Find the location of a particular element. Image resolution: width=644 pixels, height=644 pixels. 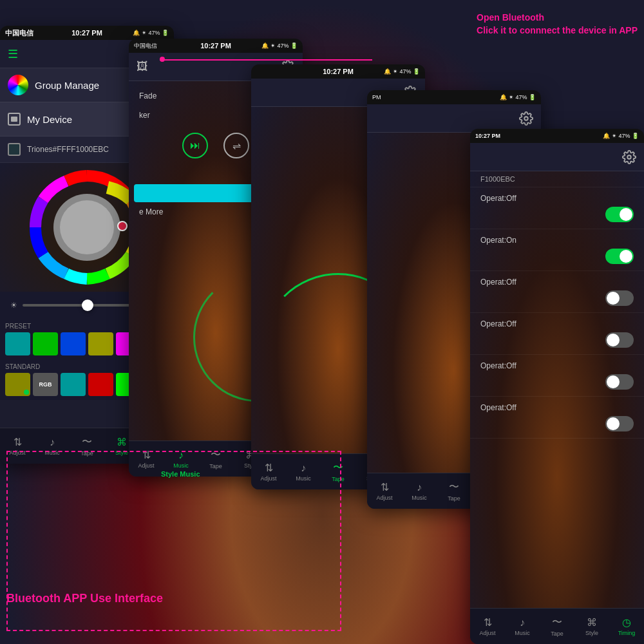

status-time-center: 10:27 PM is located at coordinates (87, 33).